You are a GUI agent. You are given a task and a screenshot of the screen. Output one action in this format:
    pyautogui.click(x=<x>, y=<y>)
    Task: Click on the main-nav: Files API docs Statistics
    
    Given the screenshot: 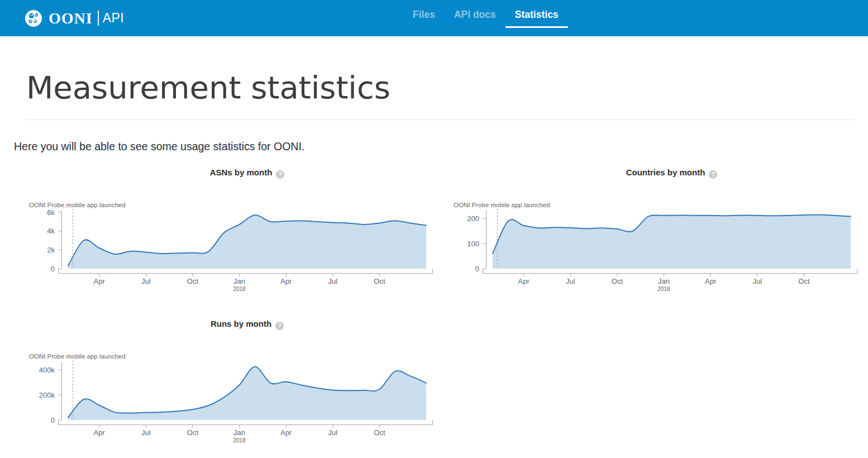 What is the action you would take?
    pyautogui.click(x=486, y=18)
    